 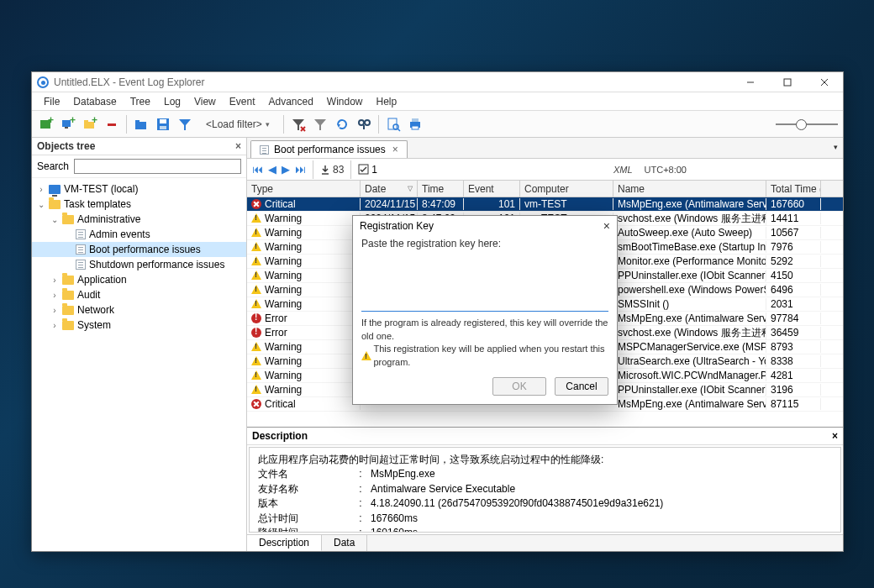 I want to click on refresh-icon, so click(x=342, y=124).